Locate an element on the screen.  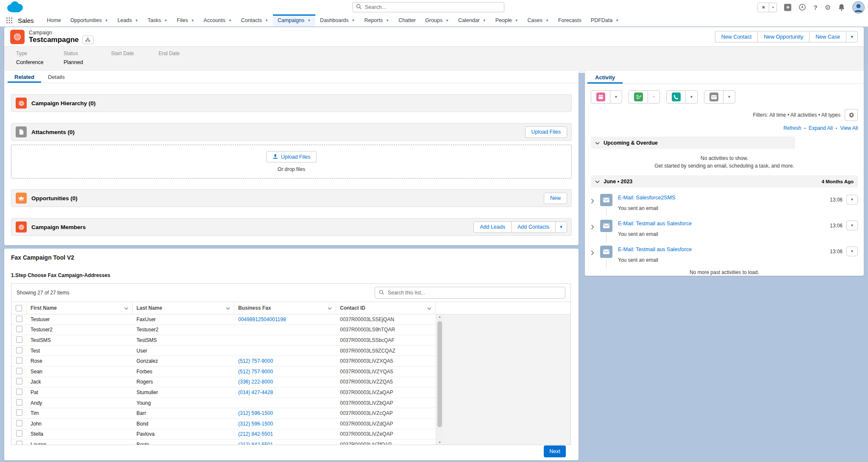
log-a-call-button is located at coordinates (676, 97).